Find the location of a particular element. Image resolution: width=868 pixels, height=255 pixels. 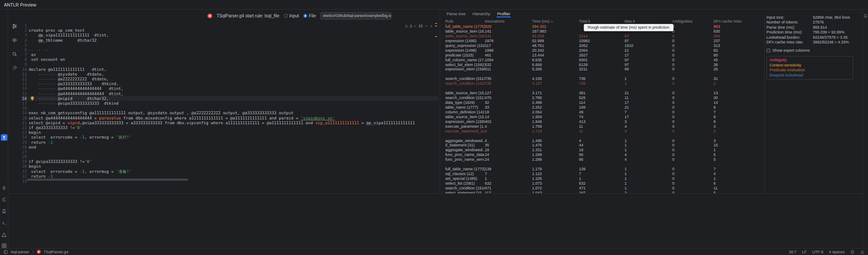

structure-icon is located at coordinates (4, 200).